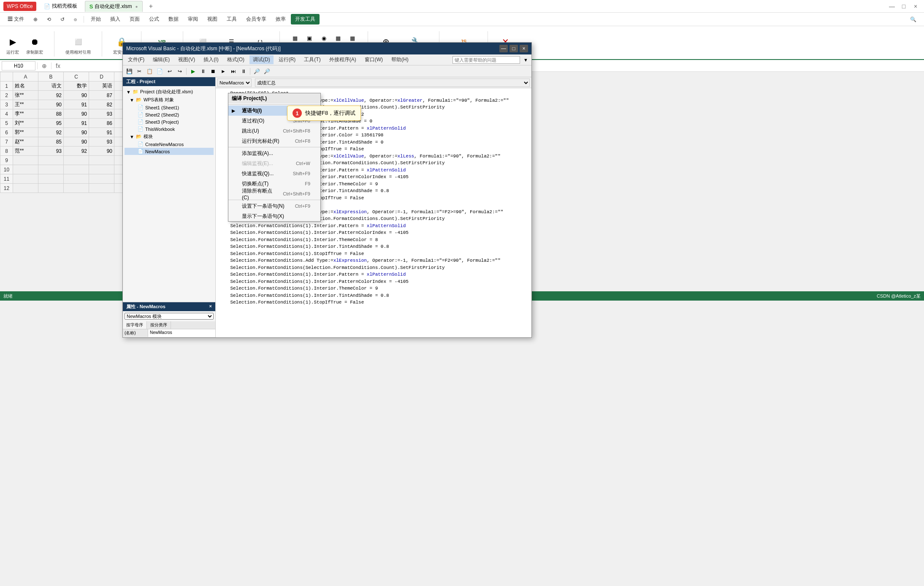  I want to click on table-cell: 86, so click(102, 123).